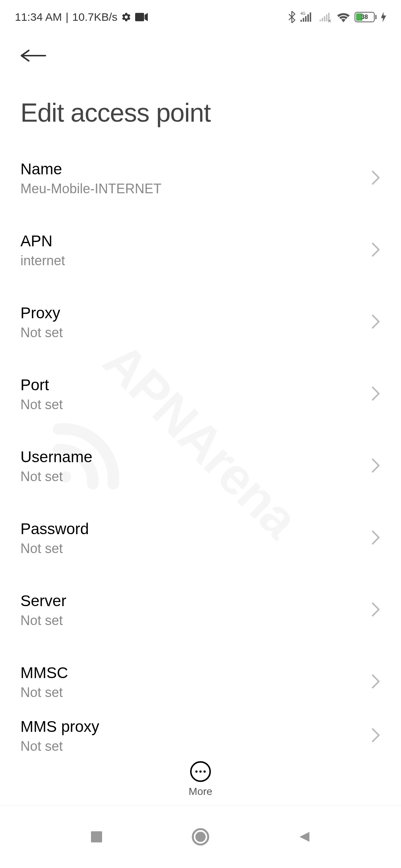 This screenshot has width=401, height=868. What do you see at coordinates (192, 313) in the screenshot?
I see `setting-label: Proxy` at bounding box center [192, 313].